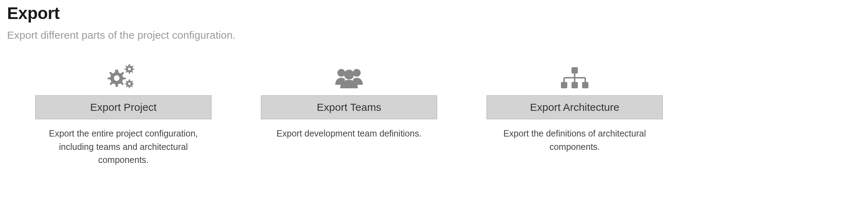 This screenshot has width=868, height=209. What do you see at coordinates (349, 115) in the screenshot?
I see `export-teams-card: Export Teams Export development team def…` at bounding box center [349, 115].